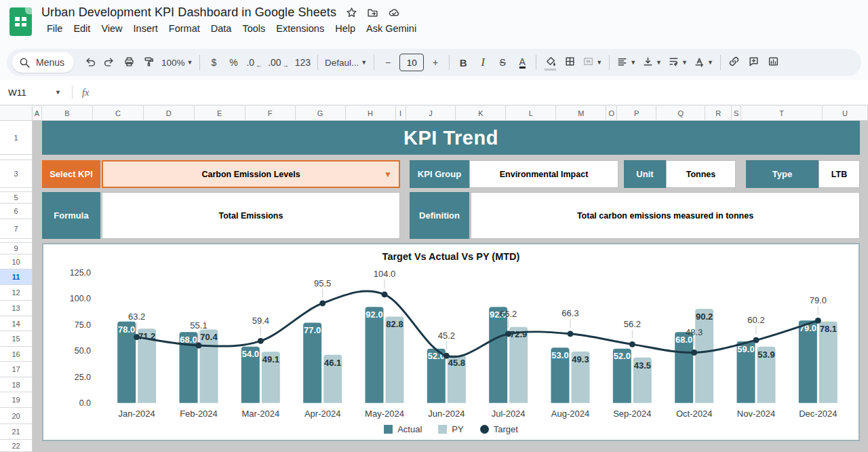 The width and height of the screenshot is (868, 452). Describe the element at coordinates (637, 113) in the screenshot. I see `column-header-P: P` at that location.